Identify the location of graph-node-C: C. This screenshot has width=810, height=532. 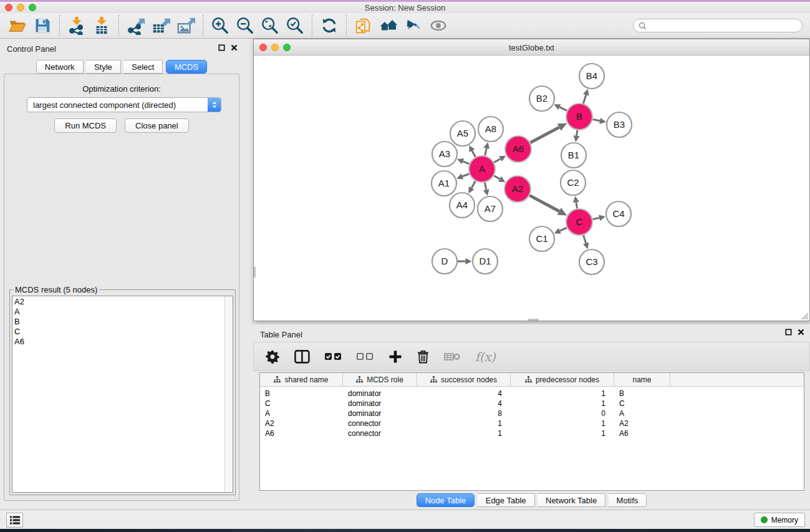
(579, 222).